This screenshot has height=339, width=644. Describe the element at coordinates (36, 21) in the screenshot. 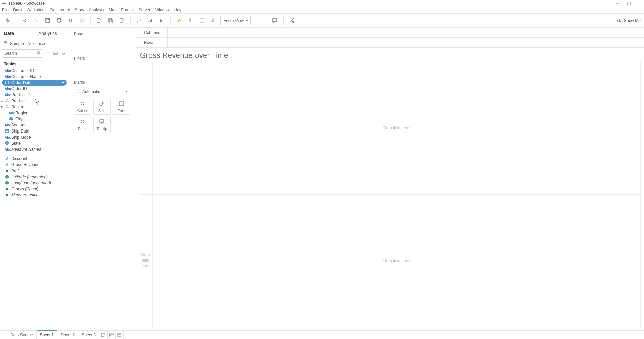

I see `redo-button` at that location.